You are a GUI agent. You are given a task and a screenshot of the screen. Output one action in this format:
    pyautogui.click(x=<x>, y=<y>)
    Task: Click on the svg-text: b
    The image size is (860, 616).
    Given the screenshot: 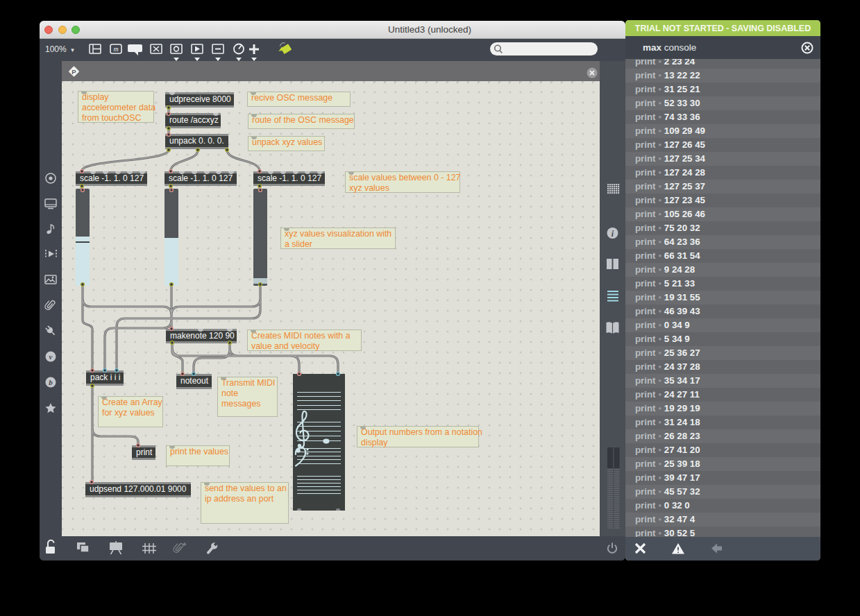 What is the action you would take?
    pyautogui.click(x=51, y=382)
    